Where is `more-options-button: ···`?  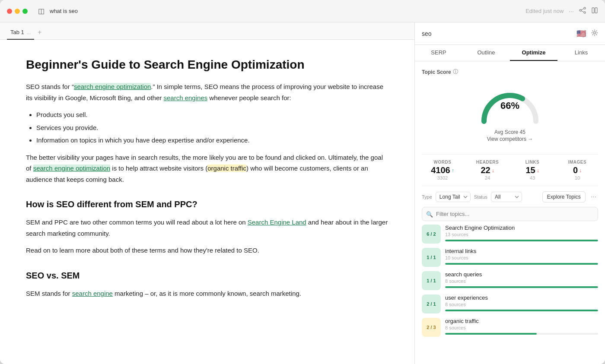 more-options-button: ··· is located at coordinates (594, 197).